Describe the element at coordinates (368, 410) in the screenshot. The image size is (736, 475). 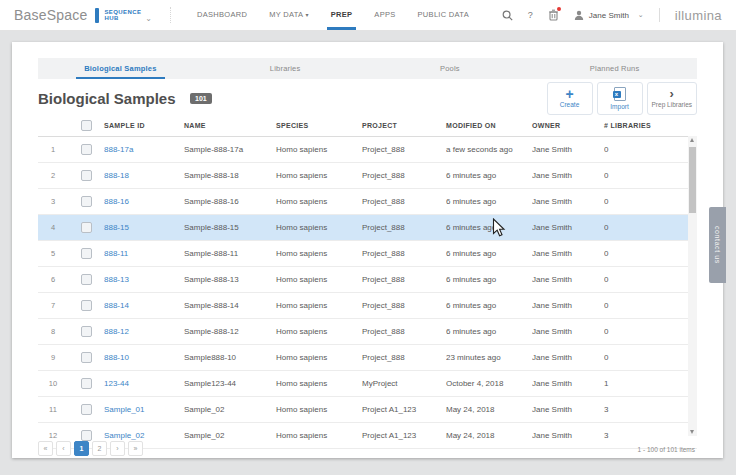
I see `table-row: 11Sample_01Sample_02Homo sapiensProject …` at that location.